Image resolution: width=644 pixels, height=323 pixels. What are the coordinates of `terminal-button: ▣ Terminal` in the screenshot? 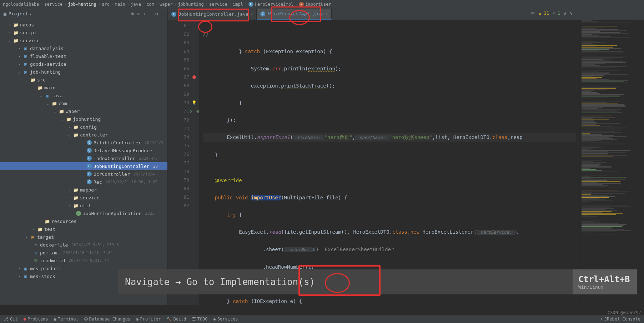 It's located at (66, 319).